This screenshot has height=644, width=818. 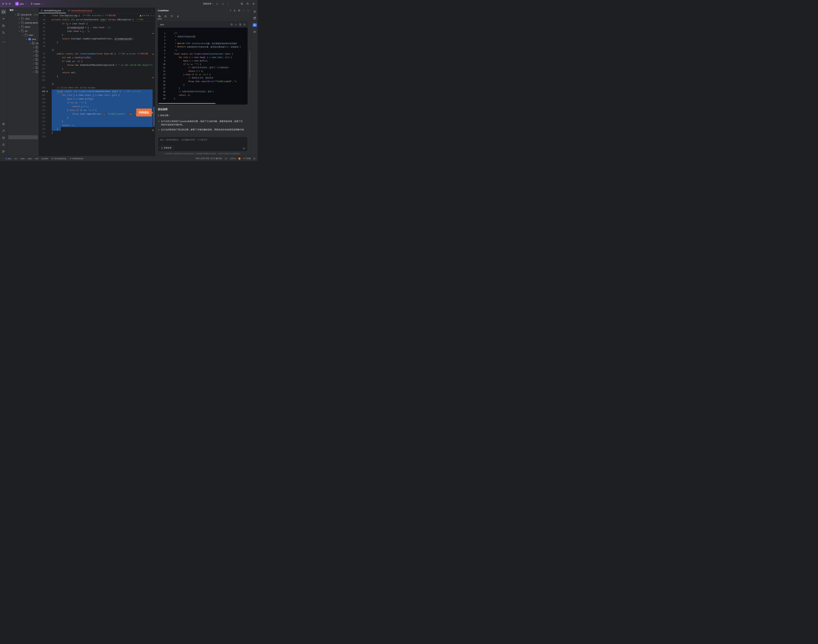 What do you see at coordinates (242, 4) in the screenshot?
I see `add-user-button` at bounding box center [242, 4].